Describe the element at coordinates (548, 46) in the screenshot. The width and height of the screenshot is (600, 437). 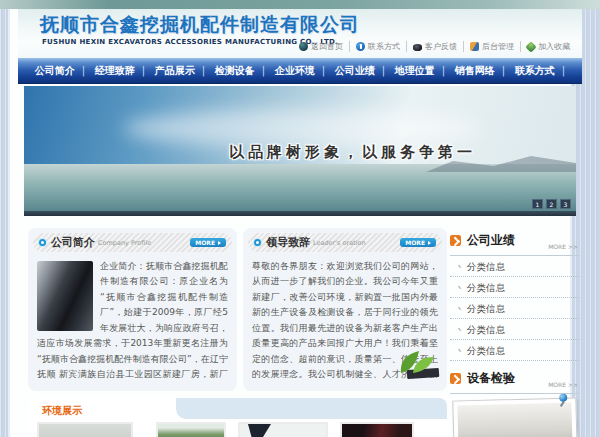
I see `link-favorite: 加入收藏` at that location.